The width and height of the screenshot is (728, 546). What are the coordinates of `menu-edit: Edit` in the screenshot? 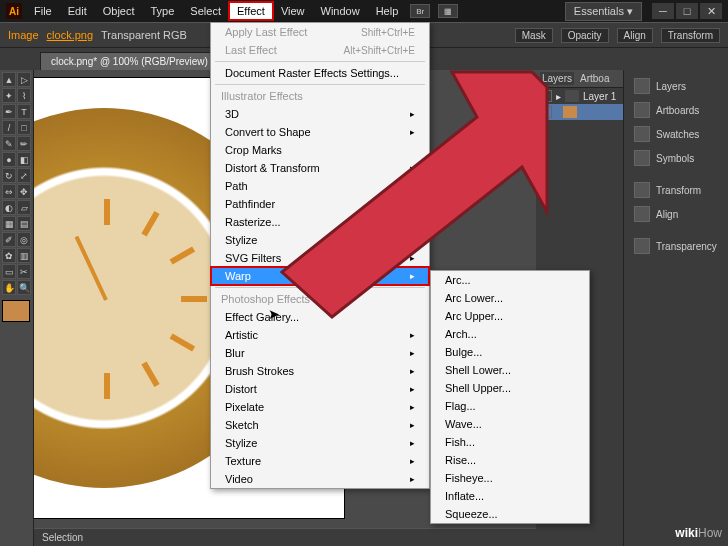 It's located at (78, 11).